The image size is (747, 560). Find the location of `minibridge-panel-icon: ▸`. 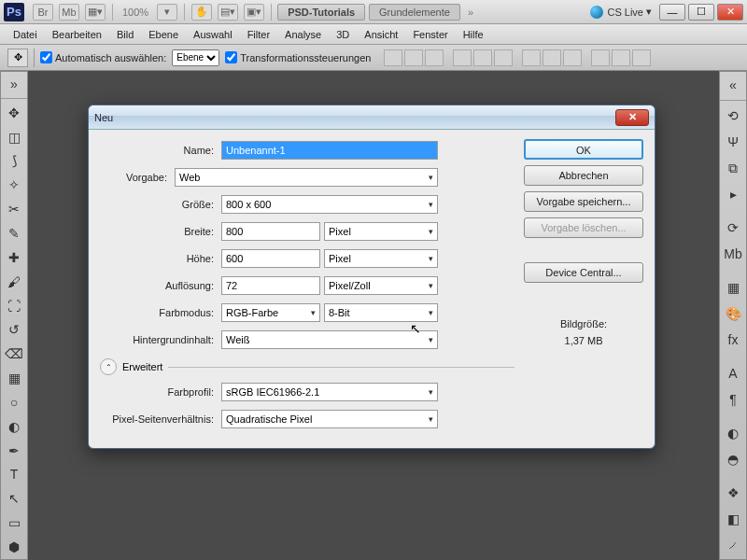

minibridge-panel-icon: ▸ is located at coordinates (733, 194).